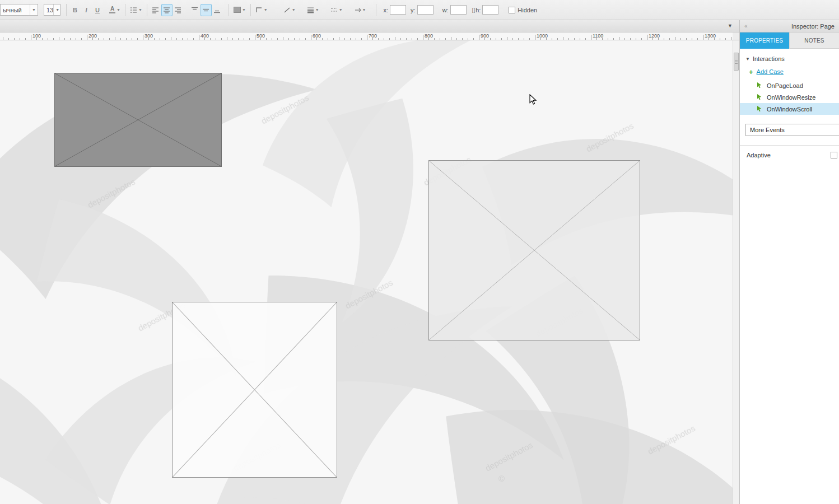 The width and height of the screenshot is (839, 504). Describe the element at coordinates (398, 10) in the screenshot. I see `x-input` at that location.